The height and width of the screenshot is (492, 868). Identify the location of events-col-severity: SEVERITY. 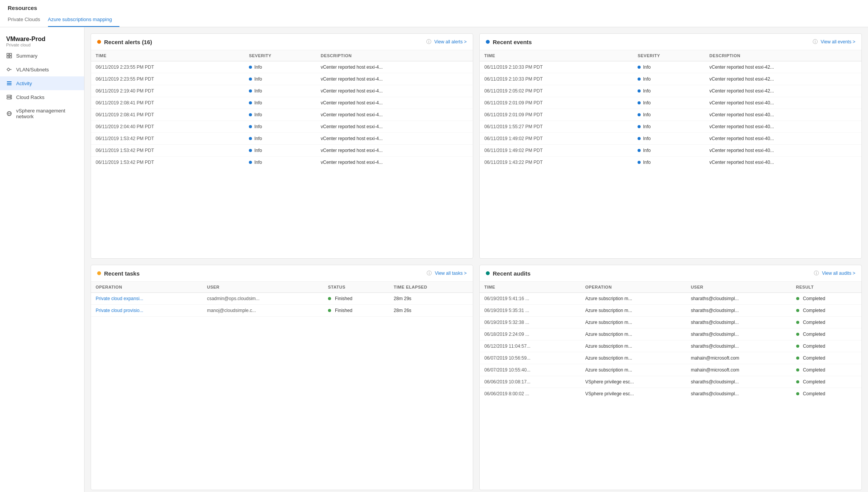
(669, 56).